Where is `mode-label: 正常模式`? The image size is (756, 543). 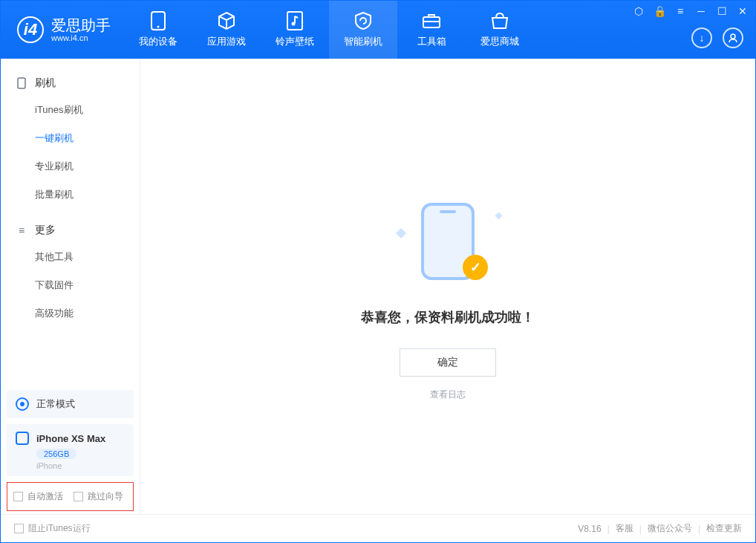 mode-label: 正常模式 is located at coordinates (56, 404).